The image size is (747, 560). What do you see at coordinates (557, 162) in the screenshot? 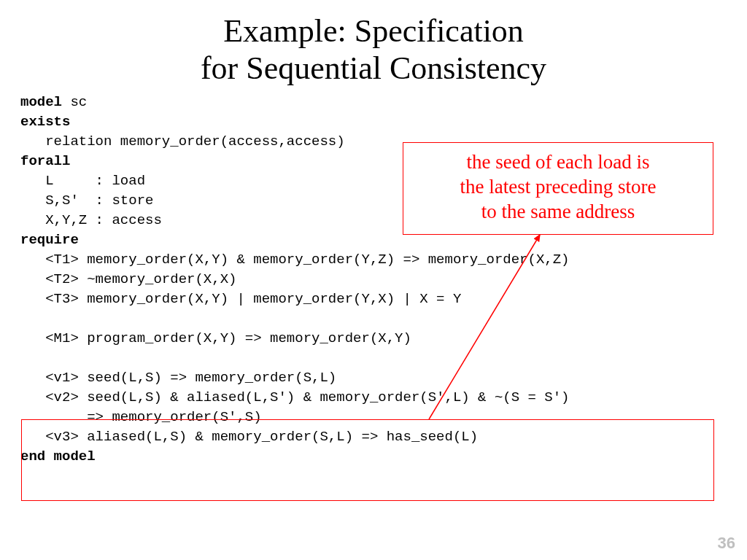
I see `callout-line-1: the seed of each load is` at bounding box center [557, 162].